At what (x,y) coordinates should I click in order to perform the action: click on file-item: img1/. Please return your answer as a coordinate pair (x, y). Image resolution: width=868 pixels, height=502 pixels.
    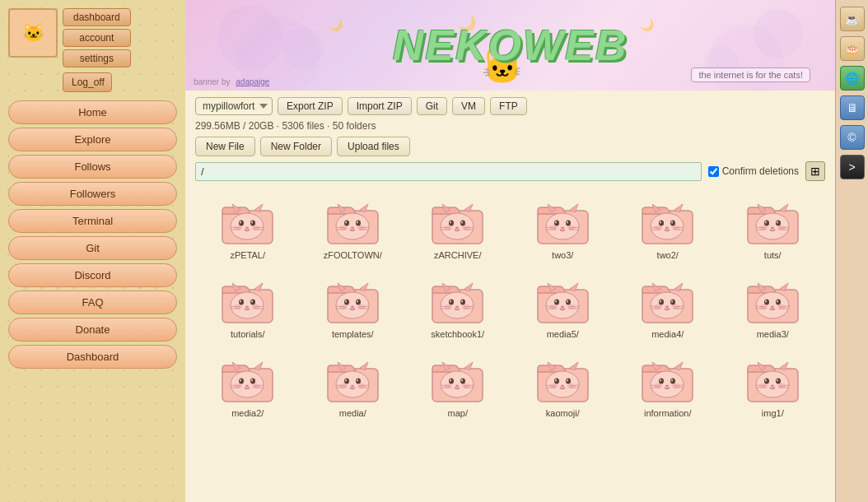
    Looking at the image, I should click on (773, 387).